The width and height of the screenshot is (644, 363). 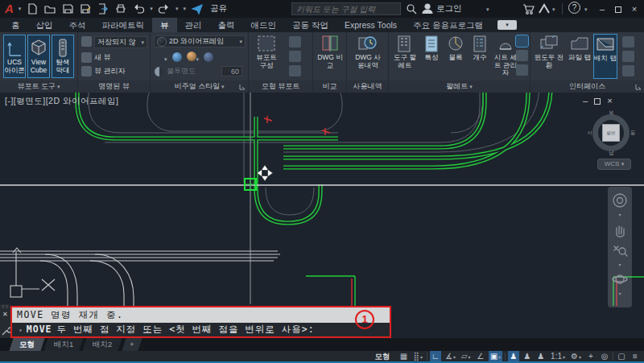 What do you see at coordinates (621, 356) in the screenshot?
I see `clean-screen-icon: ▢` at bounding box center [621, 356].